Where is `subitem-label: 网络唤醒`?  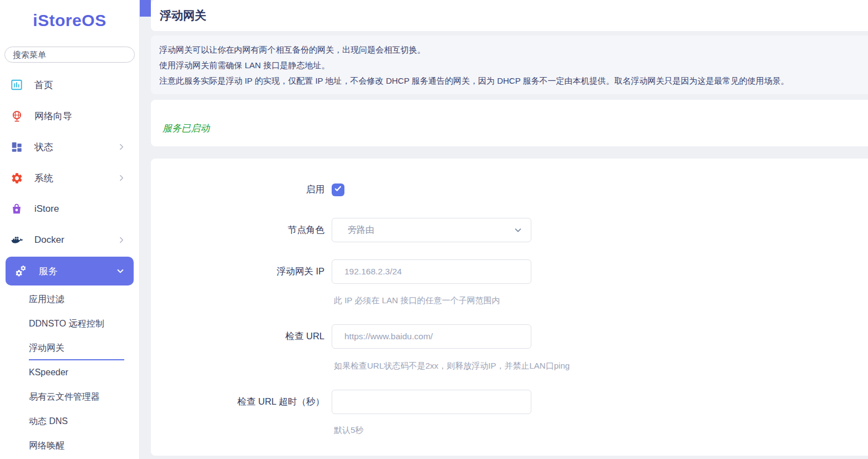
subitem-label: 网络唤醒 is located at coordinates (47, 446).